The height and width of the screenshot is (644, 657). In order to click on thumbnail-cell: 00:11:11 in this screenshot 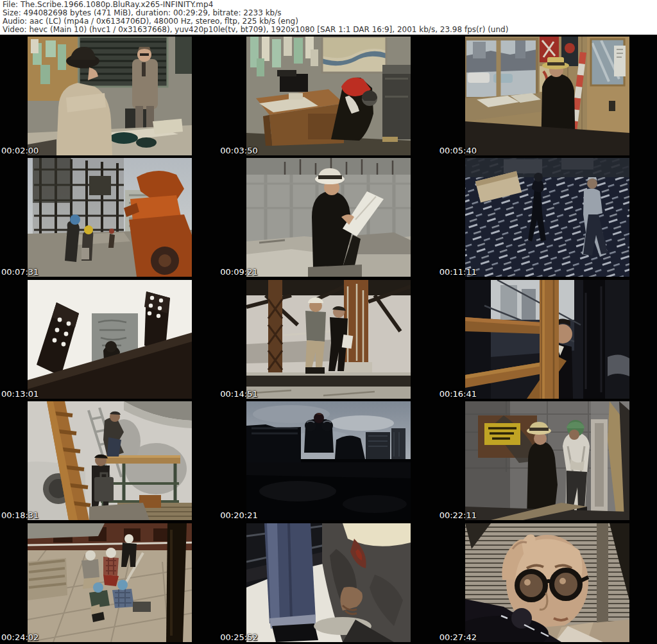, I will do `click(548, 218)`.